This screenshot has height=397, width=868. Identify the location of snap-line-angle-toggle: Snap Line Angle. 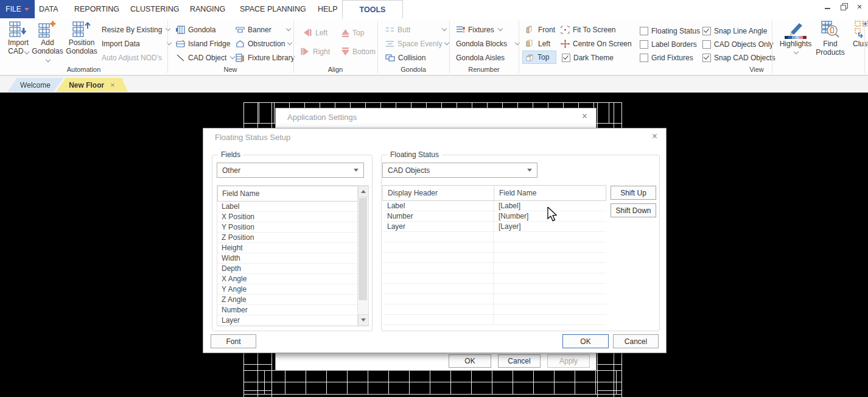
(735, 30).